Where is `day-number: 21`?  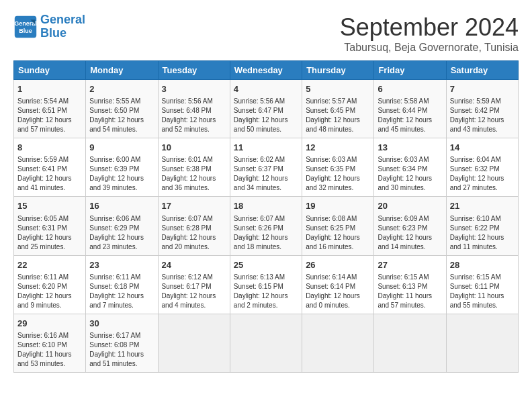
day-number: 21 is located at coordinates (482, 206).